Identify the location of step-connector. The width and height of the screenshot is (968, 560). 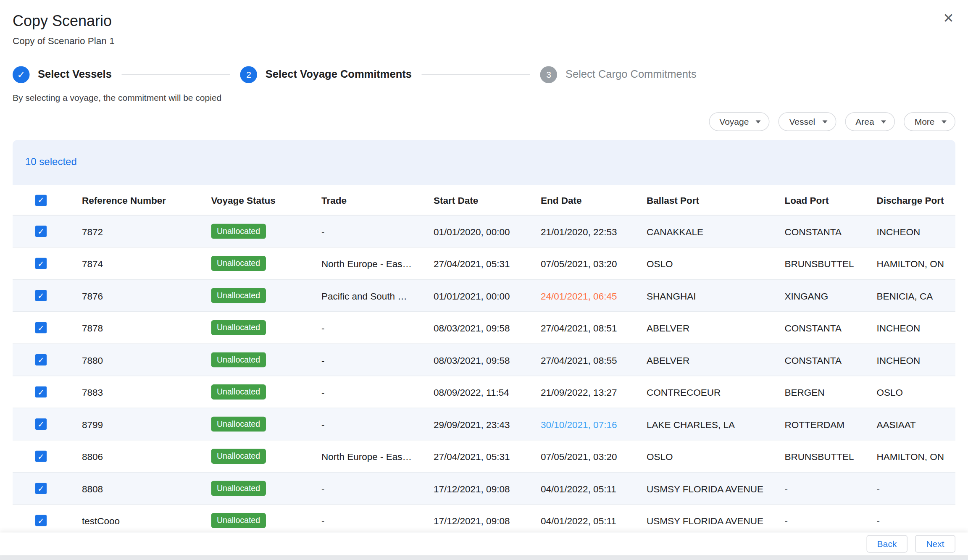
(476, 74).